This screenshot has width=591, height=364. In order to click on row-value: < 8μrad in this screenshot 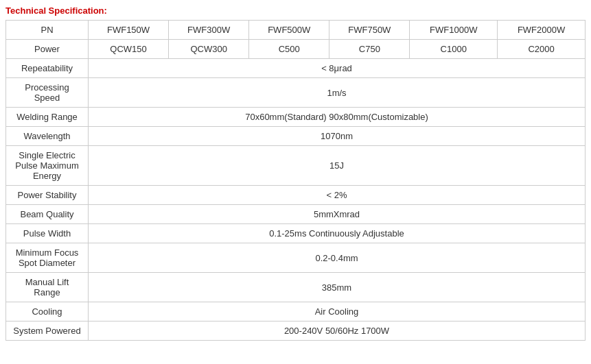, I will do `click(337, 69)`.